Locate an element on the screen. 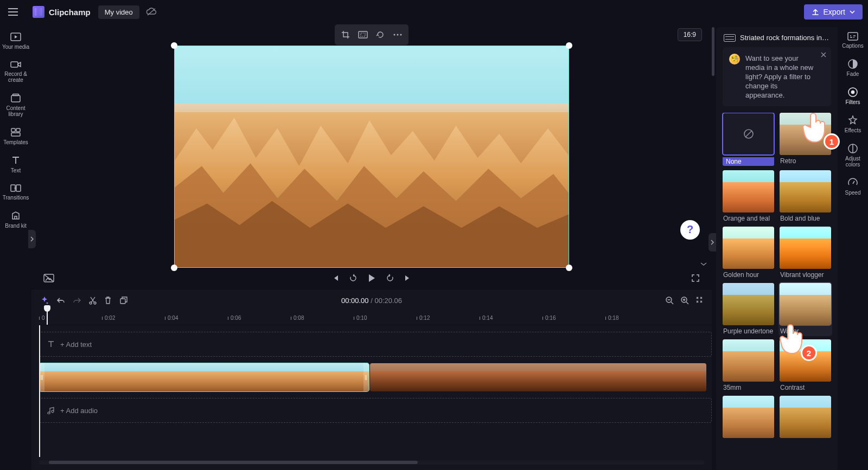 The image size is (868, 470). playhead-line is located at coordinates (40, 391).